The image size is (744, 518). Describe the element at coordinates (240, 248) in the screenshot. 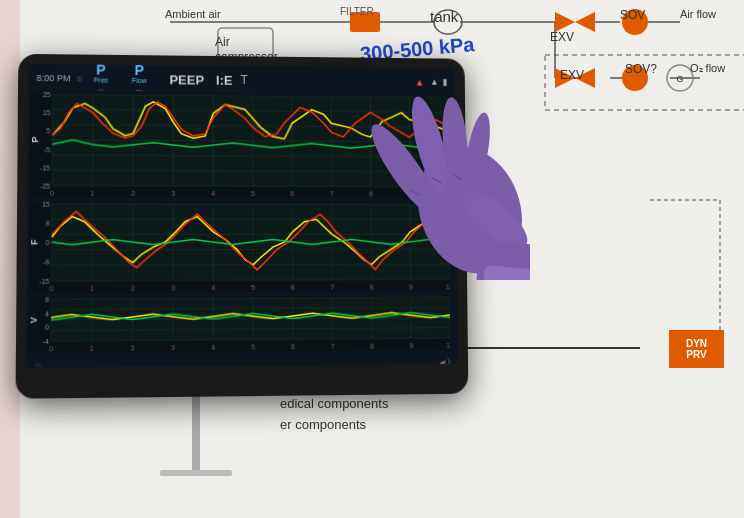

I see `flow-chart` at that location.